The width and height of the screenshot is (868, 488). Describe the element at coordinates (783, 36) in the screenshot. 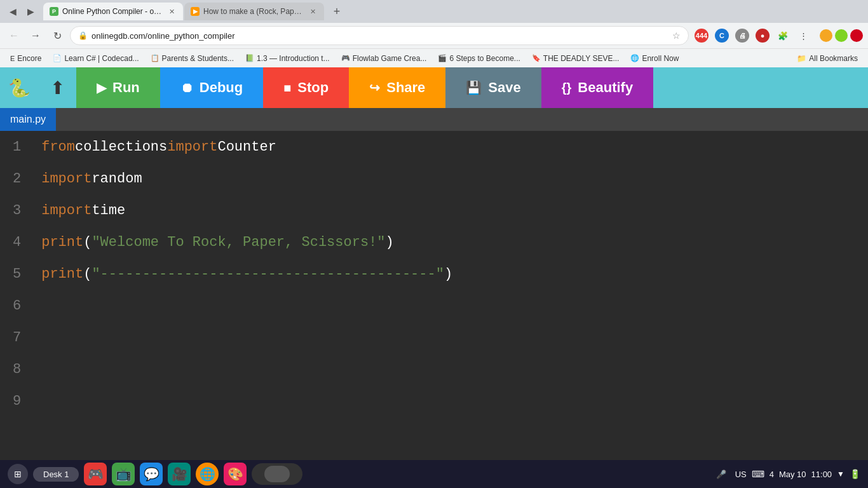

I see `extension-puzzle: 🧩` at that location.